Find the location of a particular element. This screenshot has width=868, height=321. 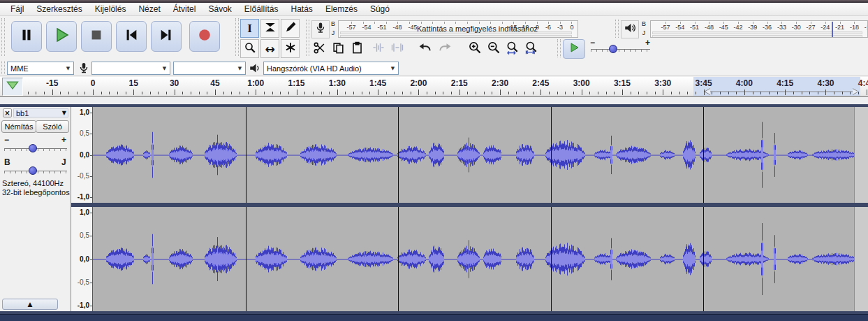

cut-button is located at coordinates (319, 49).